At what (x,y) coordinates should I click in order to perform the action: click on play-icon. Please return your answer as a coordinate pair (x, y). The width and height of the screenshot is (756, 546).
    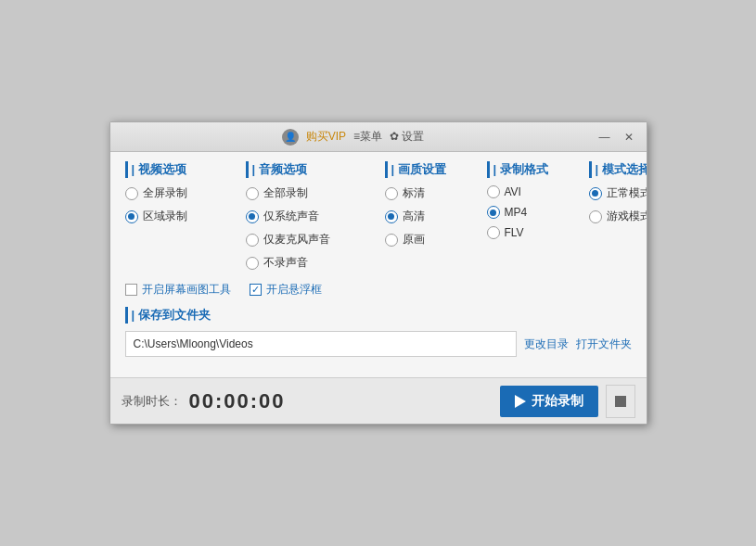
    Looking at the image, I should click on (520, 401).